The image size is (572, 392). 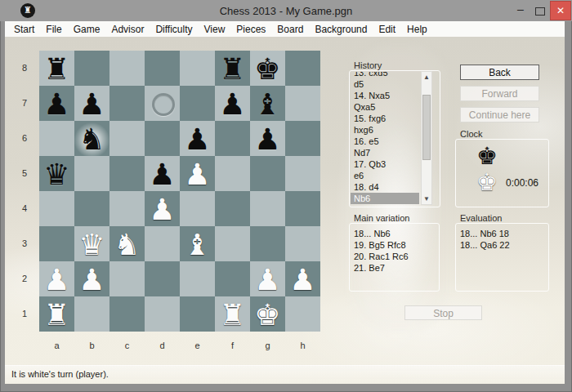 What do you see at coordinates (268, 279) in the screenshot?
I see `square-g2: ♟` at bounding box center [268, 279].